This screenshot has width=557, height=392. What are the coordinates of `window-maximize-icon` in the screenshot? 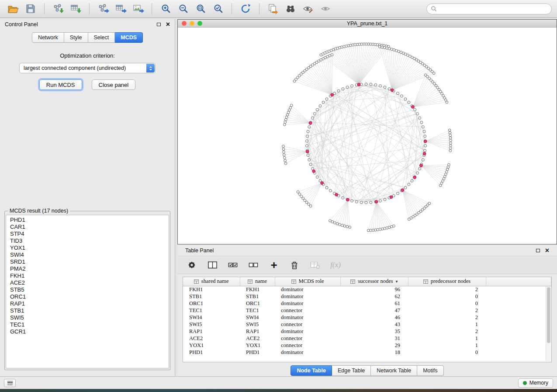 It's located at (200, 24).